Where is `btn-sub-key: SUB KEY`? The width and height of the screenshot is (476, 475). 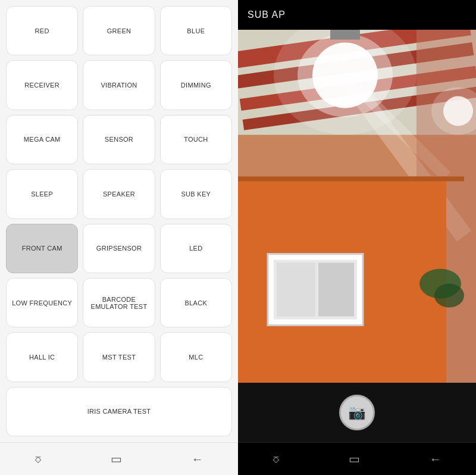 btn-sub-key: SUB KEY is located at coordinates (196, 194).